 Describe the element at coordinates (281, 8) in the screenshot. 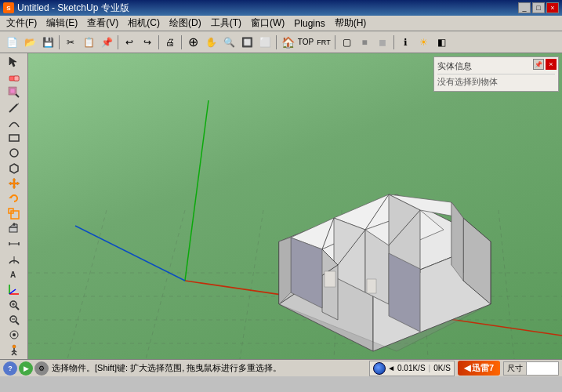

I see `title-bar: S Untitled - SketchUp 专业版 _ □ ×` at that location.